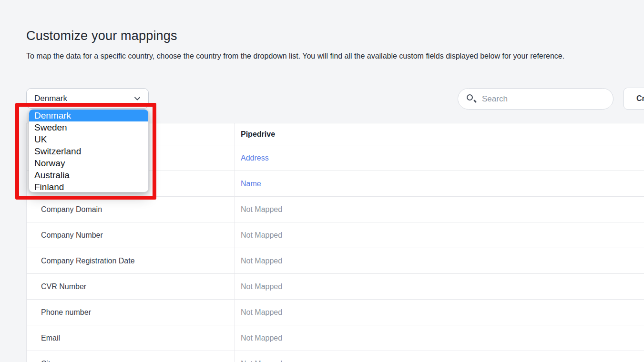  I want to click on table-row: Company Registration Date Not Mapped, so click(336, 261).